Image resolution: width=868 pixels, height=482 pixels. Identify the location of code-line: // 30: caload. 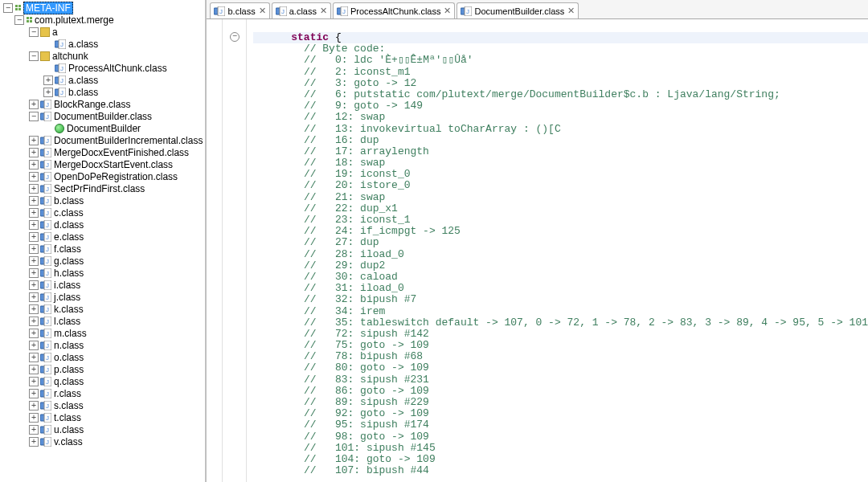
(561, 277).